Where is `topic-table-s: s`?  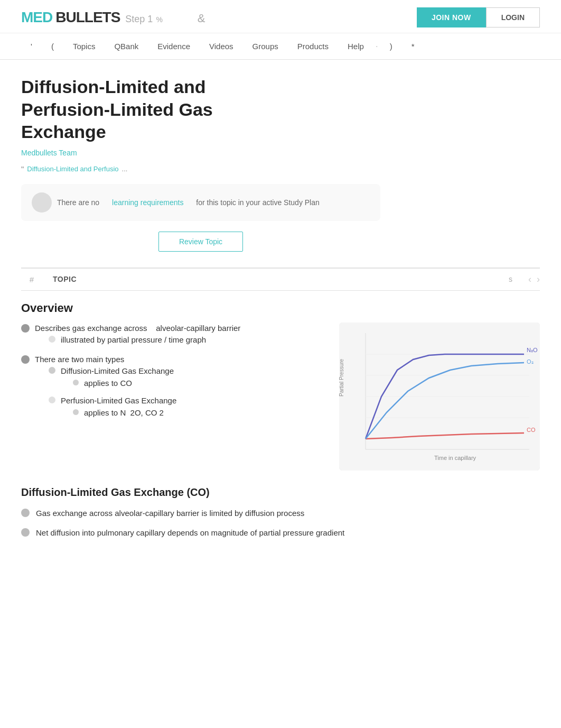 topic-table-s: s is located at coordinates (510, 279).